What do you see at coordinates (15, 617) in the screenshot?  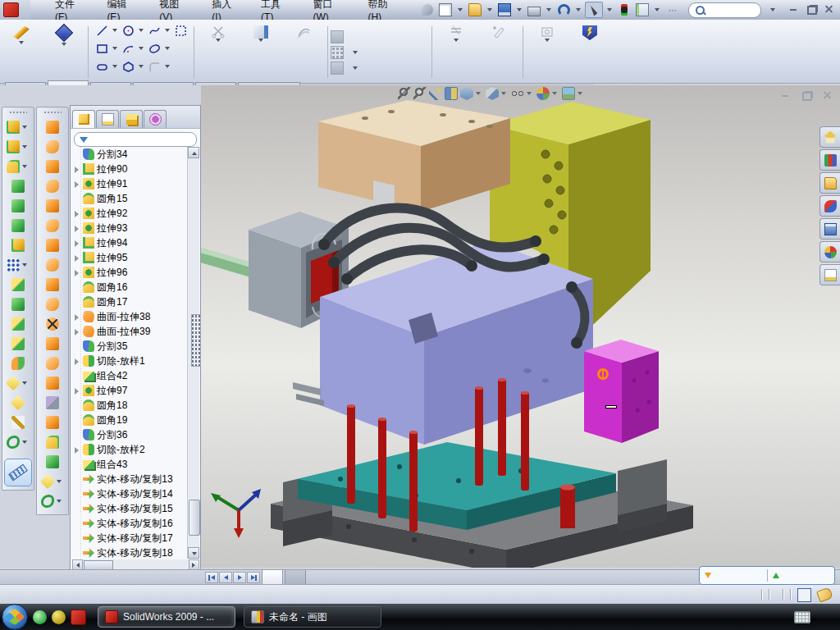 I see `start-button` at bounding box center [15, 617].